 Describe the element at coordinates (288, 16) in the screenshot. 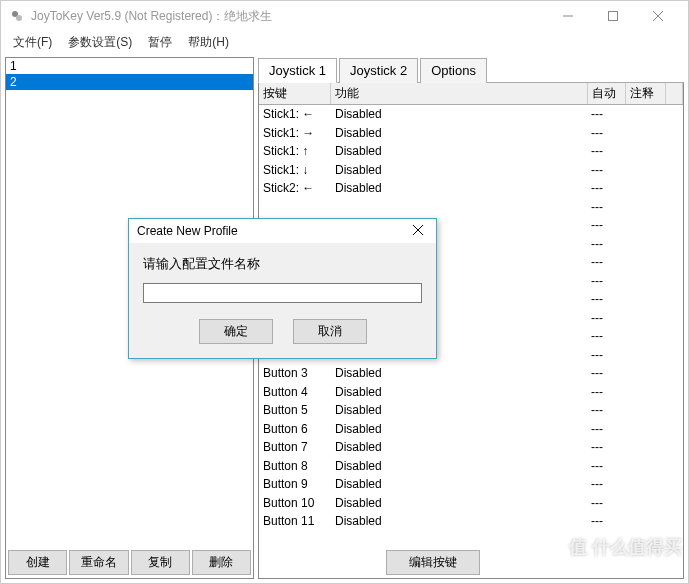

I see `window-title: JoyToKey Ver5.9 (Not Registered)：绝地求生` at that location.